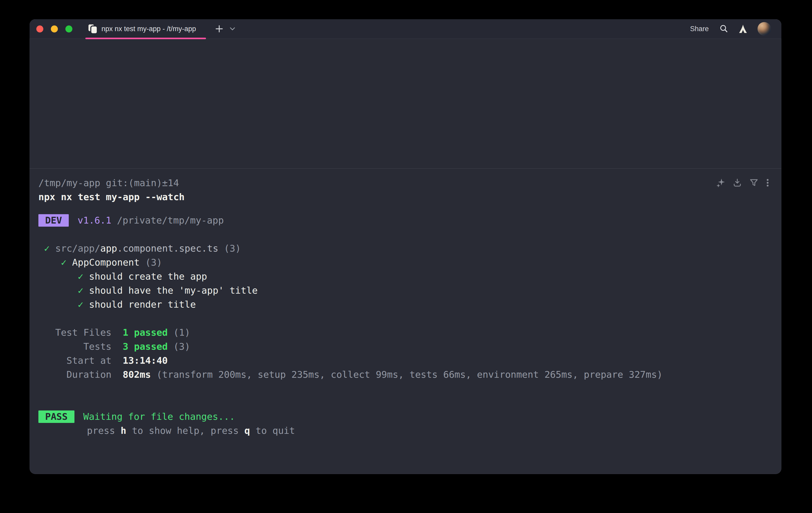  I want to click on tab-active: npx nx test my-app - /t/my-app, so click(146, 29).